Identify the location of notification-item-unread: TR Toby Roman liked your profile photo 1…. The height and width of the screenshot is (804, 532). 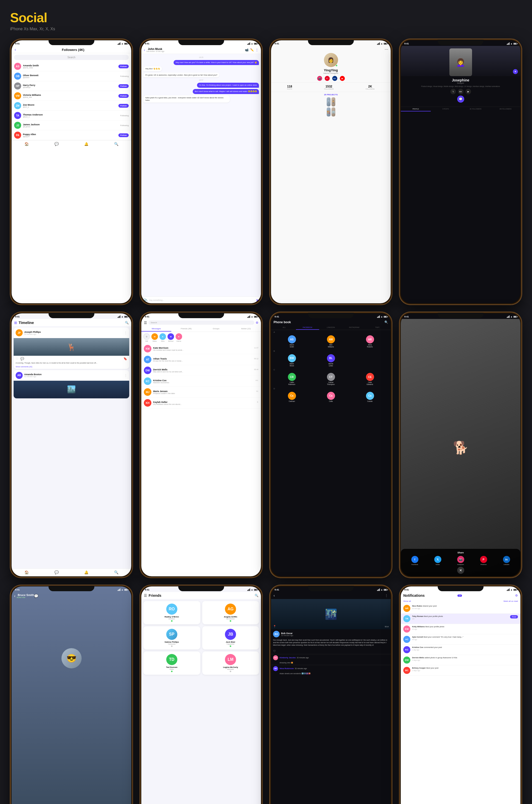
(461, 619).